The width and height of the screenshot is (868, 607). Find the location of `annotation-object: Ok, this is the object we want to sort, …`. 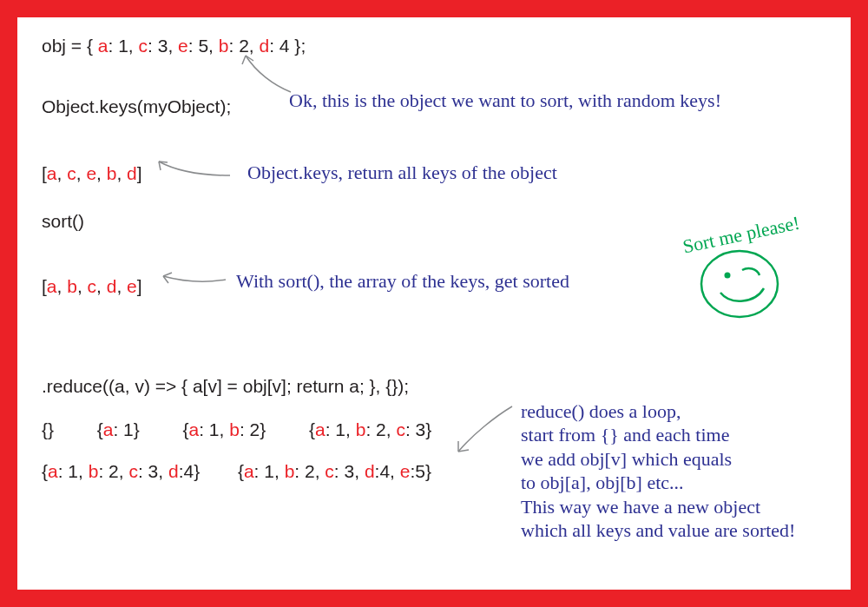

annotation-object: Ok, this is the object we want to sort, … is located at coordinates (567, 101).